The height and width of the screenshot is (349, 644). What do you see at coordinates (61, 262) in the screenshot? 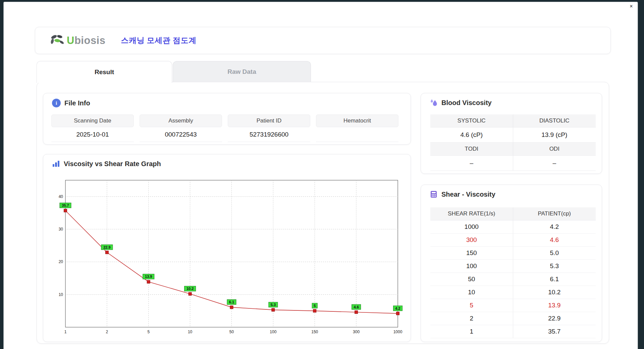
I see `svg-text: 20` at bounding box center [61, 262].